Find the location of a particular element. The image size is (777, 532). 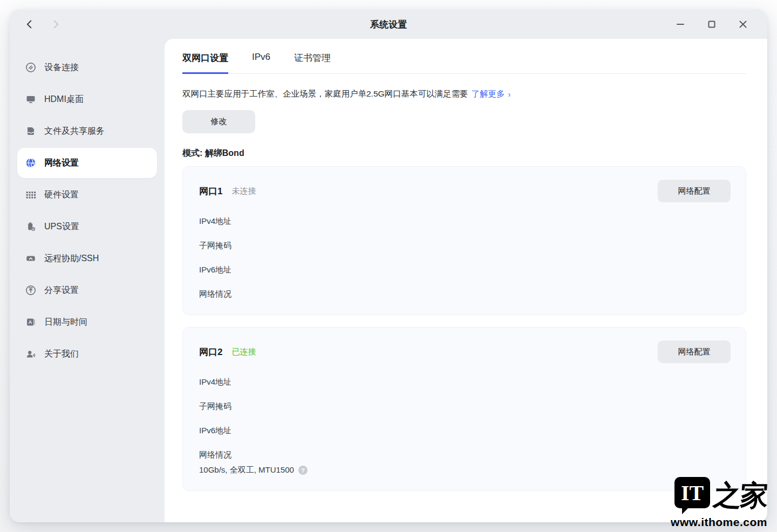

svg-text: A is located at coordinates (30, 322).